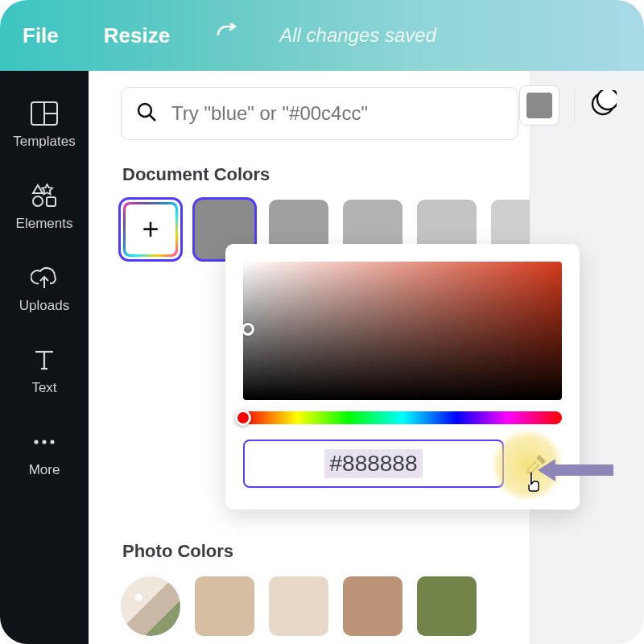  I want to click on section-document-colors: Document Colors, so click(320, 175).